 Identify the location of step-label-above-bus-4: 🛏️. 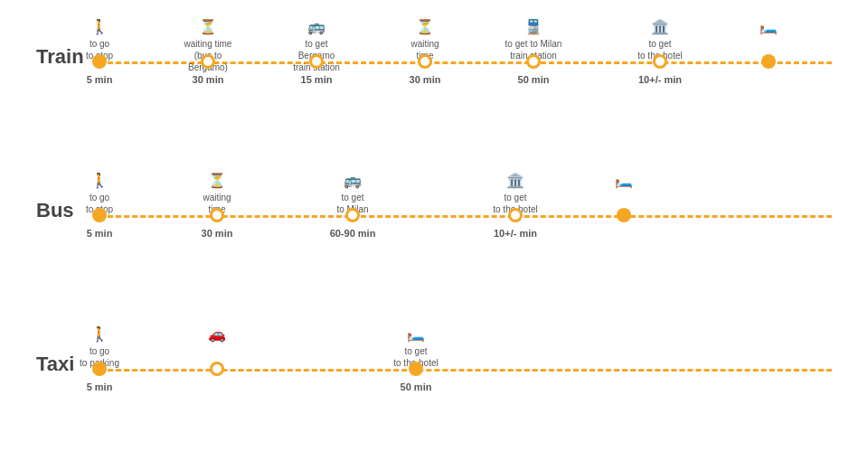
(624, 182).